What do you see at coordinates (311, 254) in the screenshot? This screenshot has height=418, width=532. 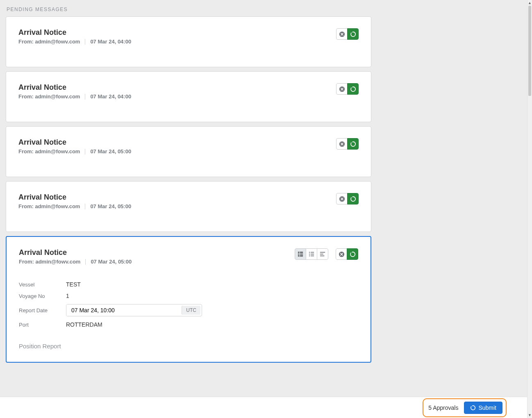 I see `view-list-button` at bounding box center [311, 254].